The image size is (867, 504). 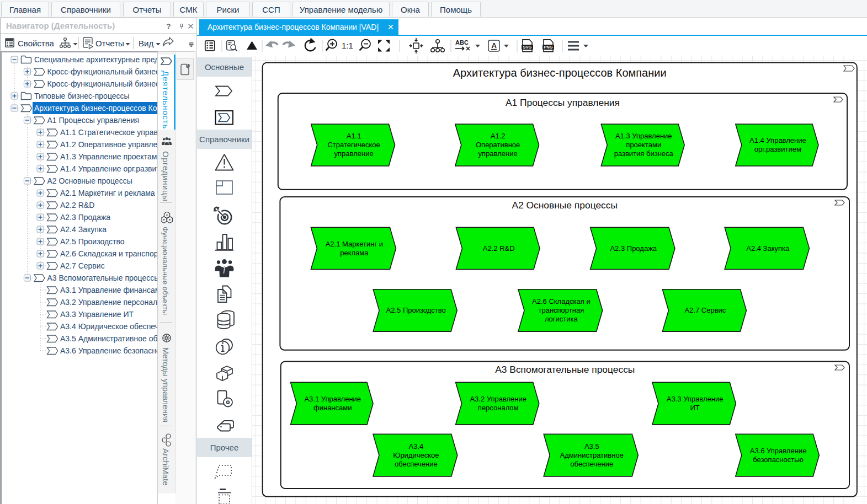 What do you see at coordinates (109, 290) in the screenshot?
I see `svg-text: А3.1 Управление финансами` at bounding box center [109, 290].